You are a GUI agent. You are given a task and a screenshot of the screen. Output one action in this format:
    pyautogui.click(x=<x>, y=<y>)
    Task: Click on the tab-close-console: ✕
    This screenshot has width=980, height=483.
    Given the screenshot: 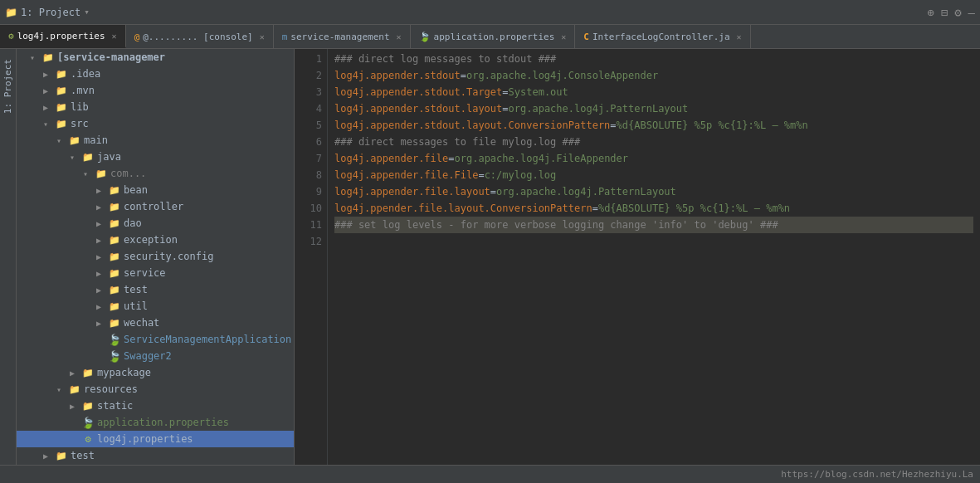 What is the action you would take?
    pyautogui.click(x=262, y=37)
    